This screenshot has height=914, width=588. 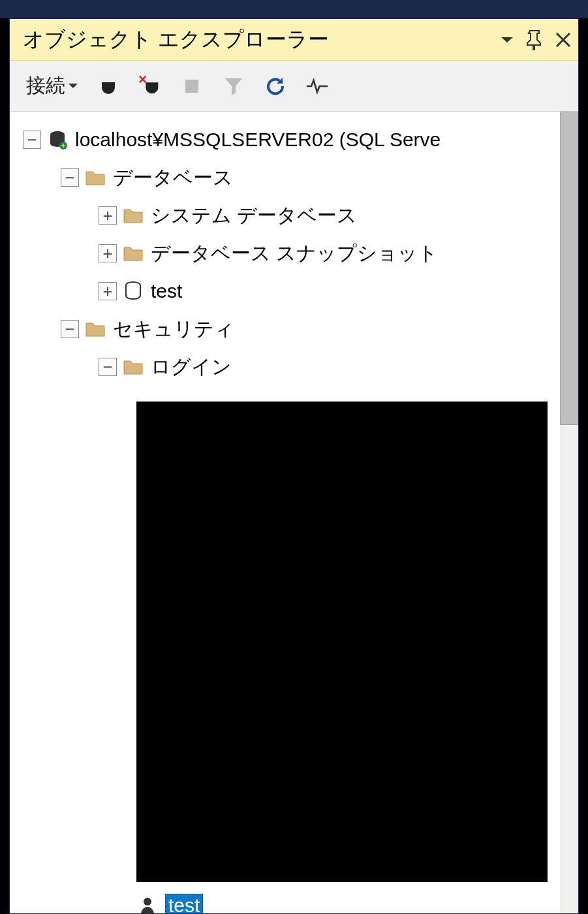 What do you see at coordinates (294, 215) in the screenshot?
I see `tree-node-system-databases: + システム データベース` at bounding box center [294, 215].